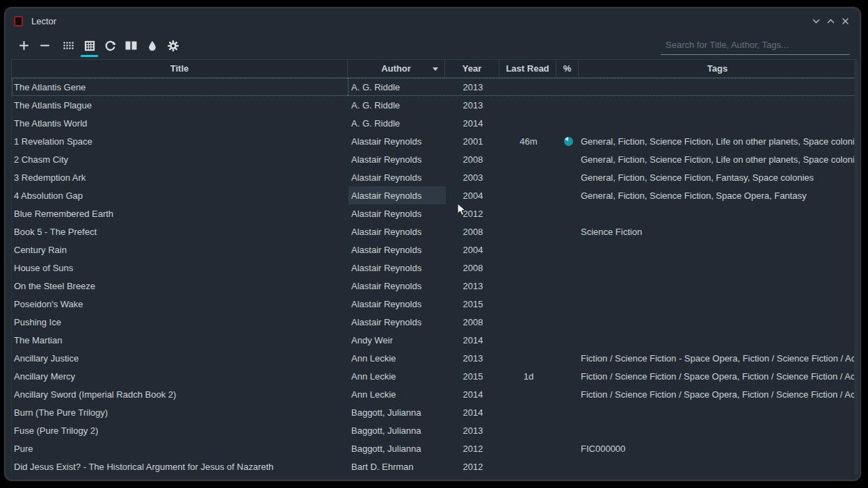 This screenshot has height=488, width=868. I want to click on title-cell: Pushing Ice, so click(180, 322).